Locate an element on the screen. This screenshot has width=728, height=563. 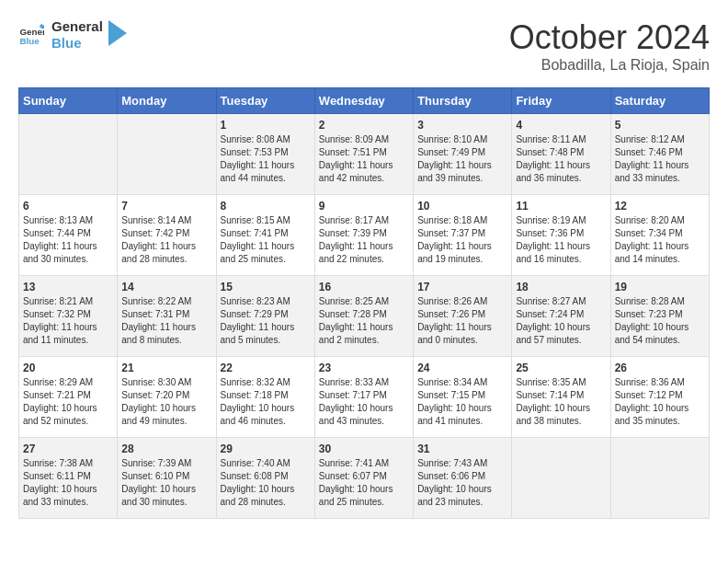
week-row-3: 13Sunrise: 8:21 AM Sunset: 7:32 PM Dayli… is located at coordinates (364, 316).